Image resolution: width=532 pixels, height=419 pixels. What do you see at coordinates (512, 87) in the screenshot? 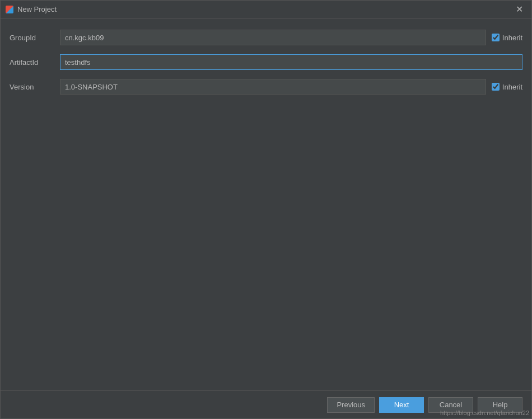
I see `version-inherit-label: Inherit` at bounding box center [512, 87].